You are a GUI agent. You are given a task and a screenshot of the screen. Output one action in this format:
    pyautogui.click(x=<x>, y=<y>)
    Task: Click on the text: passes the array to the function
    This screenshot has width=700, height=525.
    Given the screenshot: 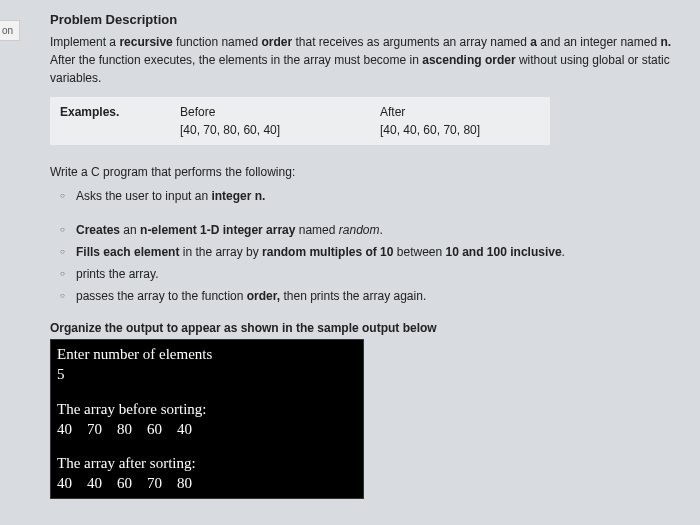 What is the action you would take?
    pyautogui.click(x=162, y=296)
    